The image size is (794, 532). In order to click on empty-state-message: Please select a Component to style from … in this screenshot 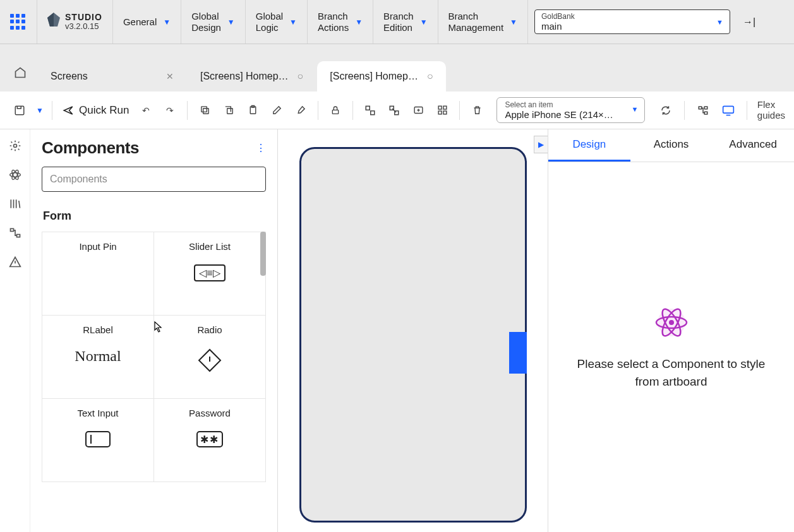, I will do `click(671, 372)`.